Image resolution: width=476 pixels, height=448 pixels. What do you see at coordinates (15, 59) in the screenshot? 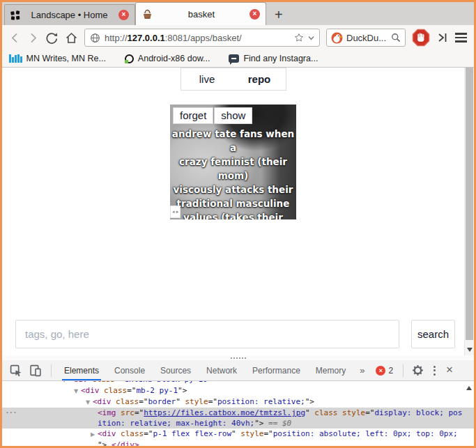
I see `soundwave-icon` at bounding box center [15, 59].